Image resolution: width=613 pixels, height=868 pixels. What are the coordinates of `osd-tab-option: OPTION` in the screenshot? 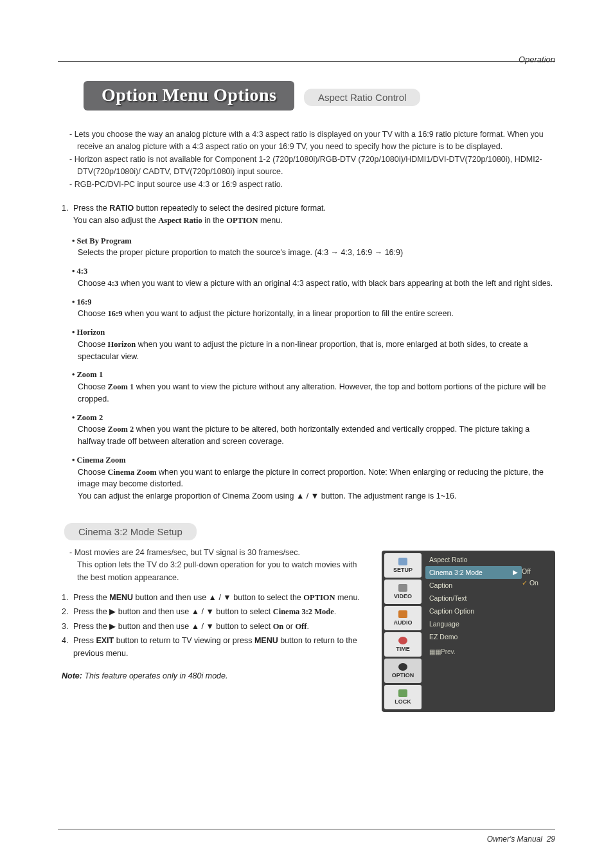 It's located at (403, 671).